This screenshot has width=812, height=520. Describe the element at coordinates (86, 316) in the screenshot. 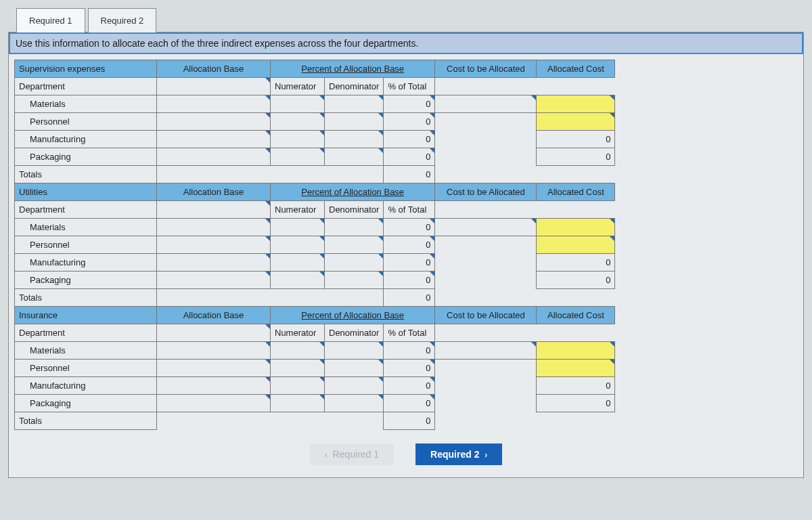

I see `section-title: Insurance` at that location.